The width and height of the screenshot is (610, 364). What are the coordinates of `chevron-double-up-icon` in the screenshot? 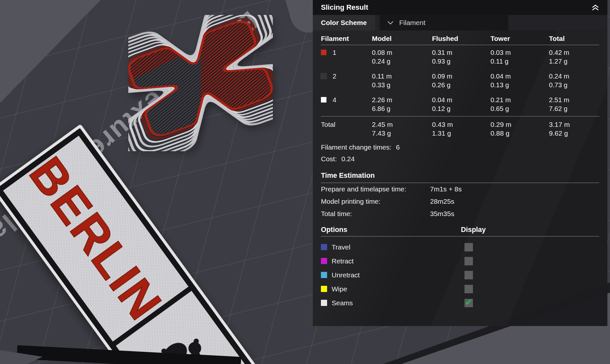 It's located at (595, 7).